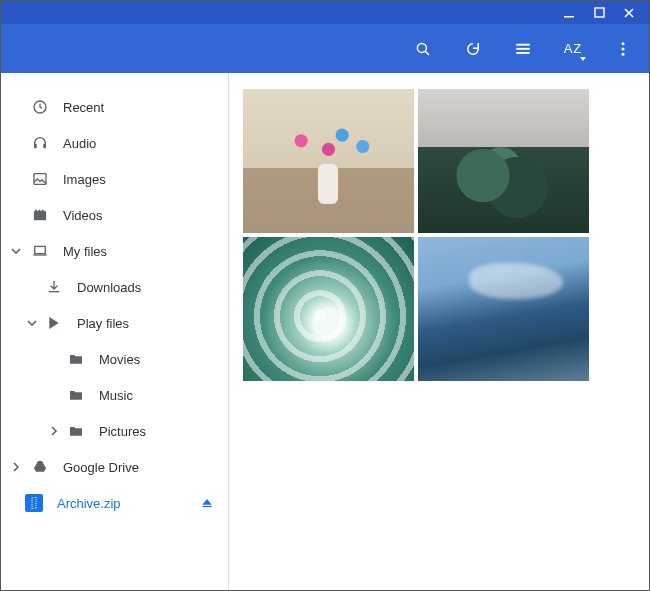 The height and width of the screenshot is (591, 650). What do you see at coordinates (40, 107) in the screenshot?
I see `recent-icon` at bounding box center [40, 107].